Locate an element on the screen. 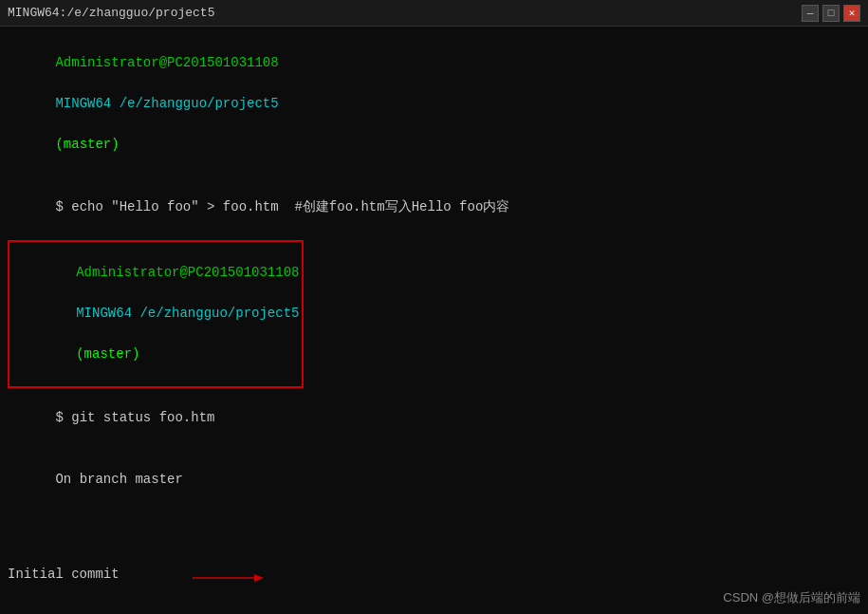 The height and width of the screenshot is (614, 868). minimize-button: — is located at coordinates (810, 13).